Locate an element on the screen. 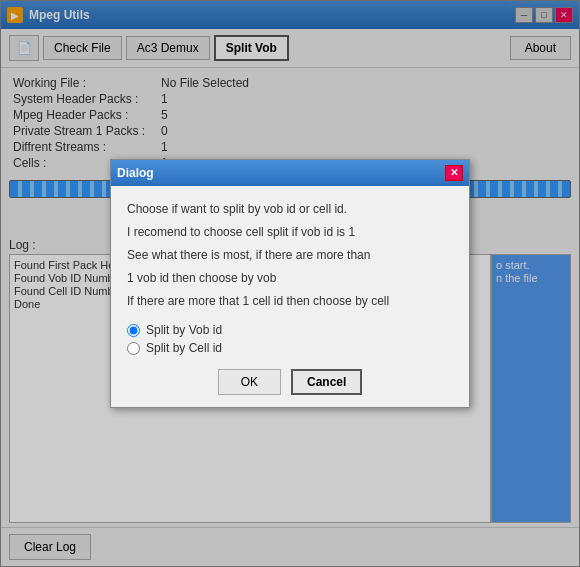 This screenshot has width=580, height=567. radio-cell-input is located at coordinates (134, 348).